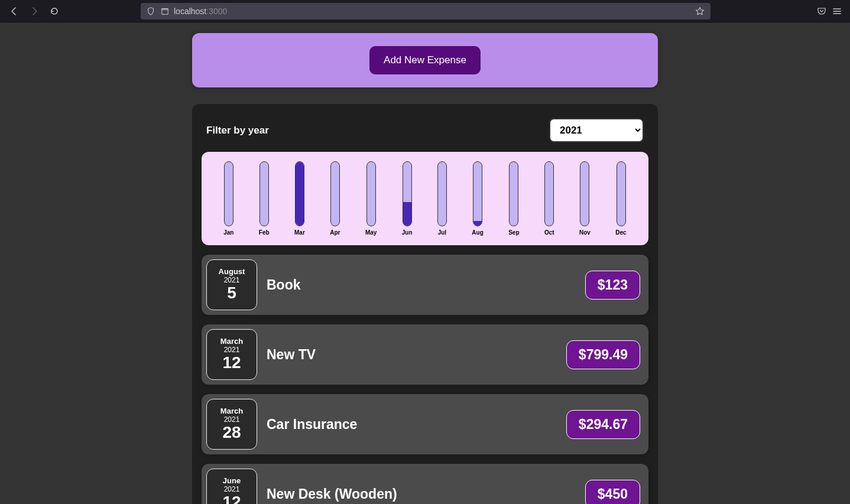  I want to click on url-text: localhost:3000, so click(200, 11).